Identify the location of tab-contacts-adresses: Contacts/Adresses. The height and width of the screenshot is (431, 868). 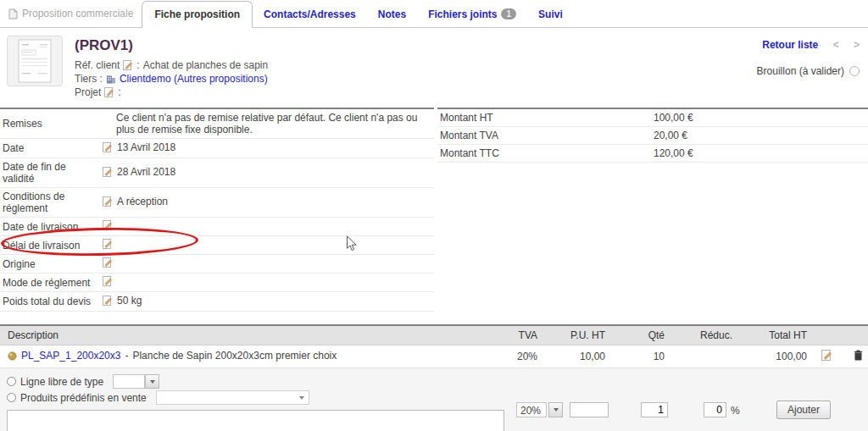
(310, 14).